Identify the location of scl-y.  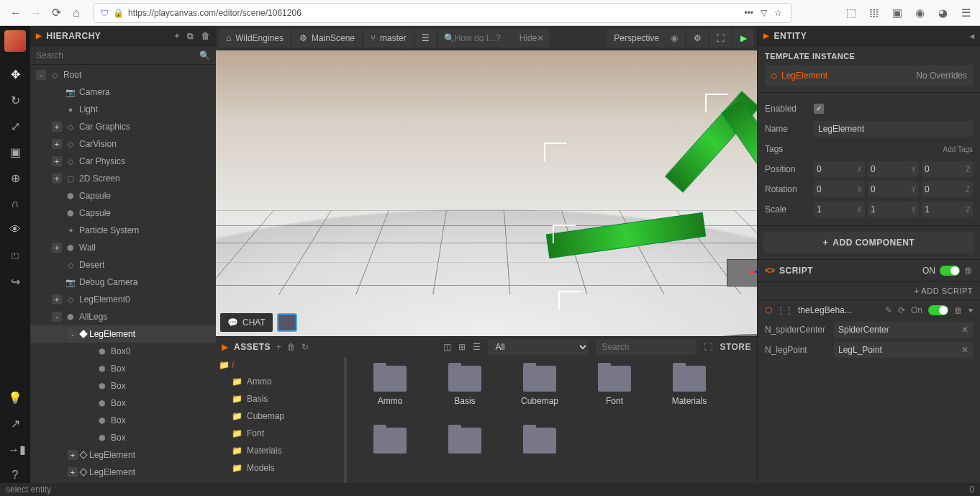
(890, 209).